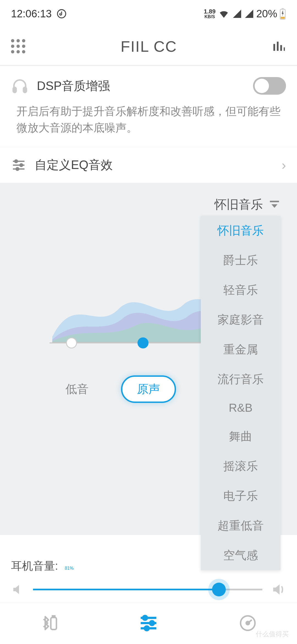 The image size is (297, 644). Describe the element at coordinates (113, 389) in the screenshot. I see `mode-buttons: 低音 原声` at that location.